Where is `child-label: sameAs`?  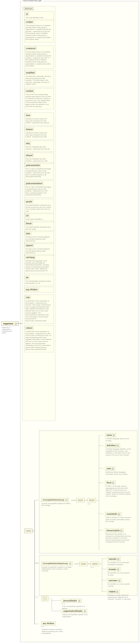 child-label: sameAs is located at coordinates (113, 559).